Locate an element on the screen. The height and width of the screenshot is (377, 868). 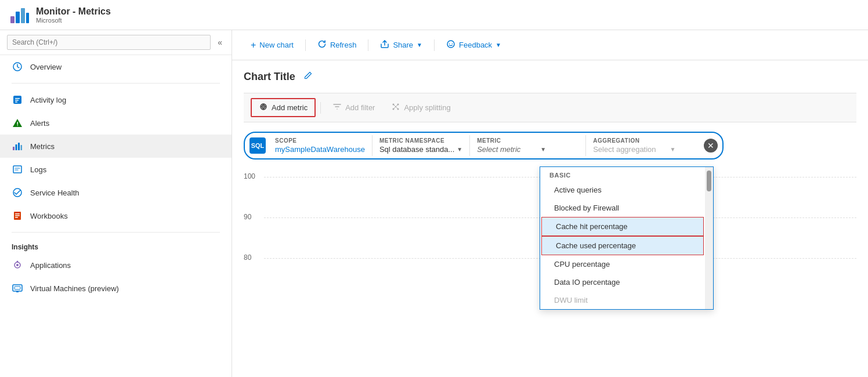
chart-title-row: Chart Title is located at coordinates (550, 77).